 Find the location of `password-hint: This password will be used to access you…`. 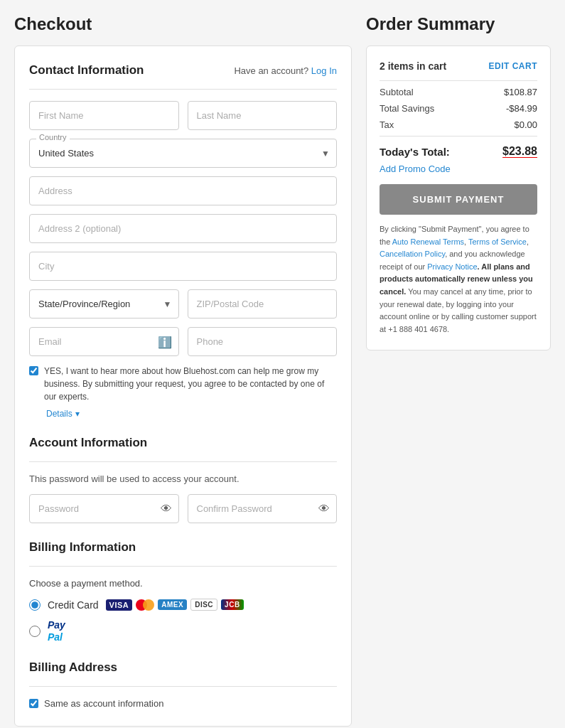

password-hint: This password will be used to access you… is located at coordinates (183, 479).